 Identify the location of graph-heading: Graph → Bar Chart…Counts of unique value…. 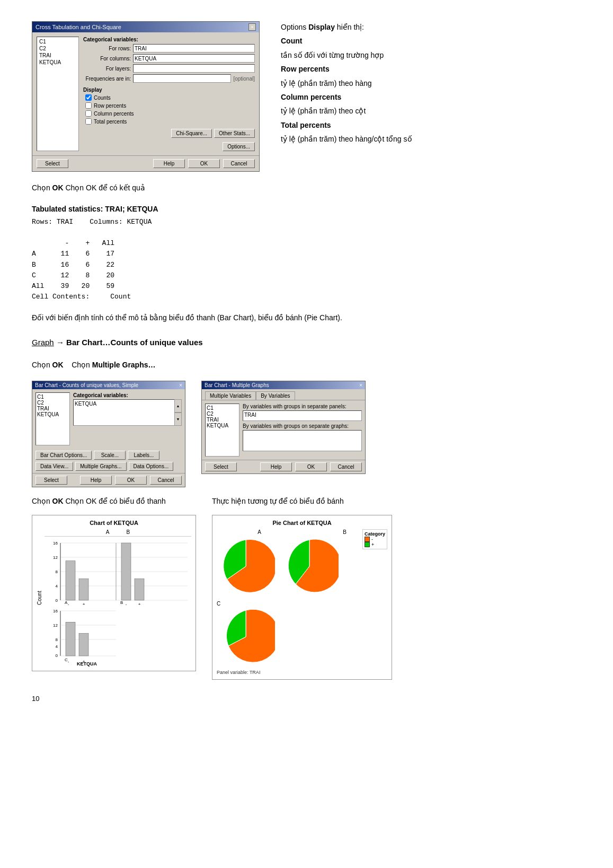
(306, 343).